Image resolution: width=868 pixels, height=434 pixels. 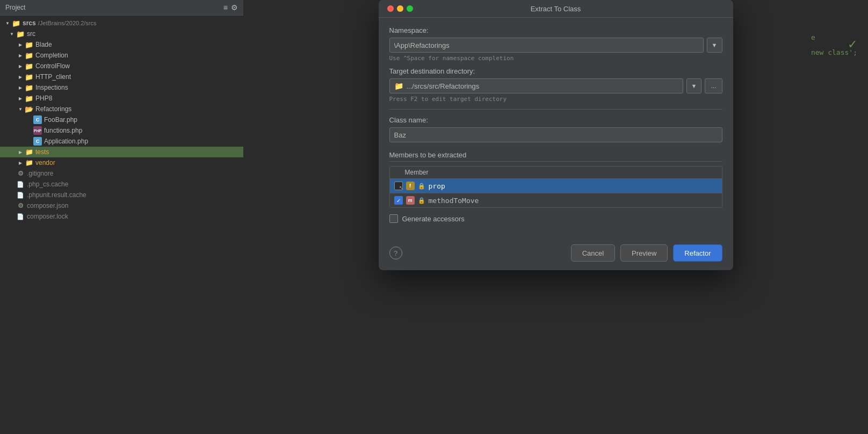 What do you see at coordinates (121, 109) in the screenshot?
I see `tree-item-refactorings: ▼ 📂 Refactorings` at bounding box center [121, 109].